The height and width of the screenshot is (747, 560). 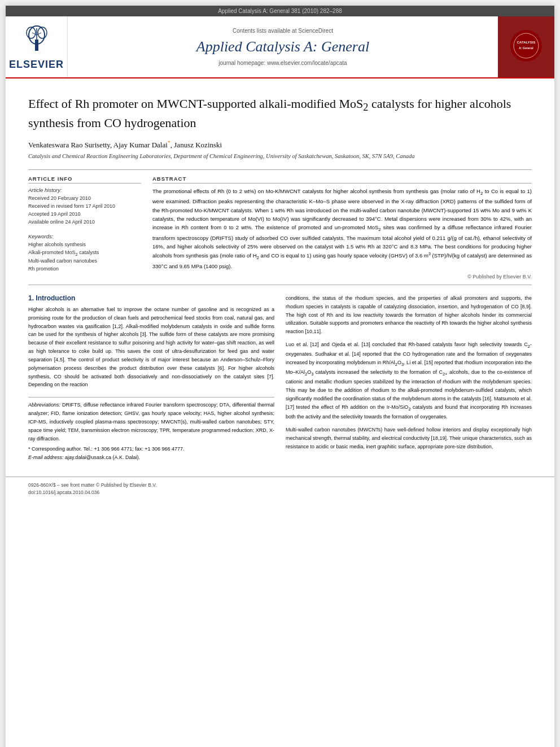 I want to click on authors: Venkateswara Rao Surisetty, Ajay Kumar D…, so click(x=280, y=145).